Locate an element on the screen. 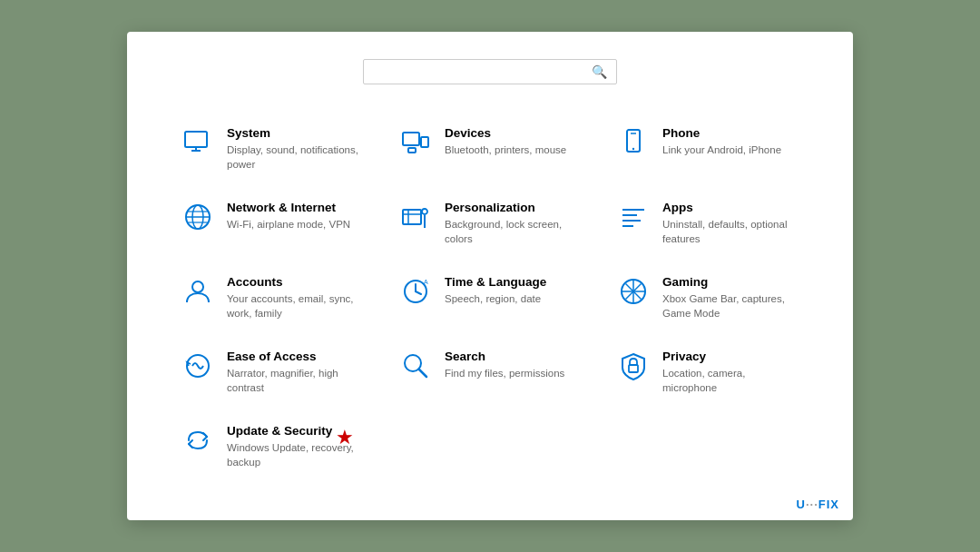 The image size is (980, 552). highlight-star: ★ is located at coordinates (345, 438).